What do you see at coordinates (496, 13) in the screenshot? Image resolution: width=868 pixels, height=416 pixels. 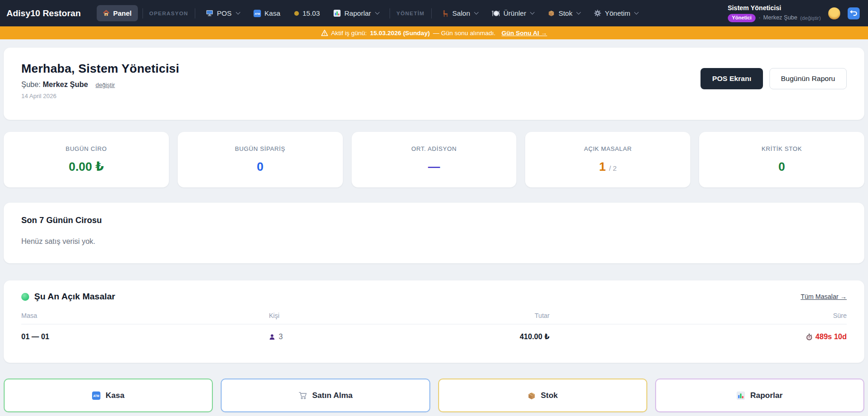 I see `plate-icon` at bounding box center [496, 13].